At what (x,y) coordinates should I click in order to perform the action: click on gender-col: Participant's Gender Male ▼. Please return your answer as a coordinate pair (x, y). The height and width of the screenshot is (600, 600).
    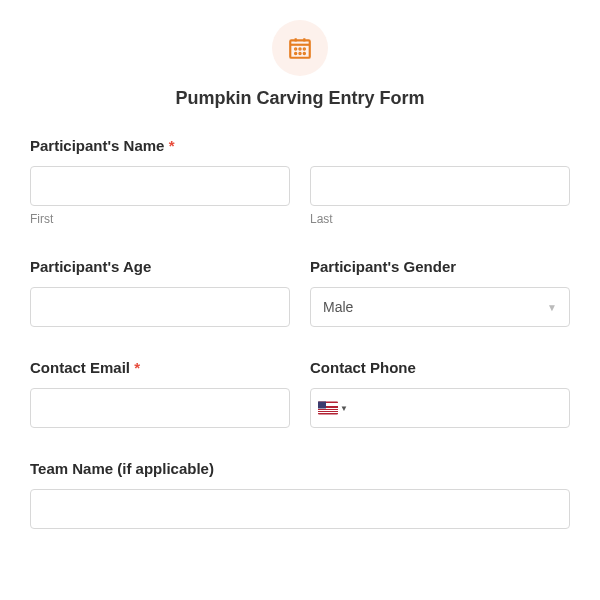
    Looking at the image, I should click on (440, 292).